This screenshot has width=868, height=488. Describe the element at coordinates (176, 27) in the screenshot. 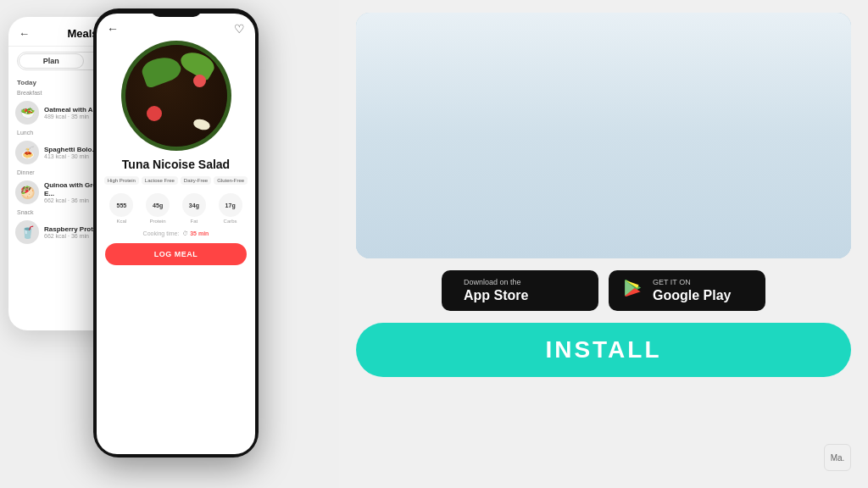

I see `detail-header: ← ♡` at that location.